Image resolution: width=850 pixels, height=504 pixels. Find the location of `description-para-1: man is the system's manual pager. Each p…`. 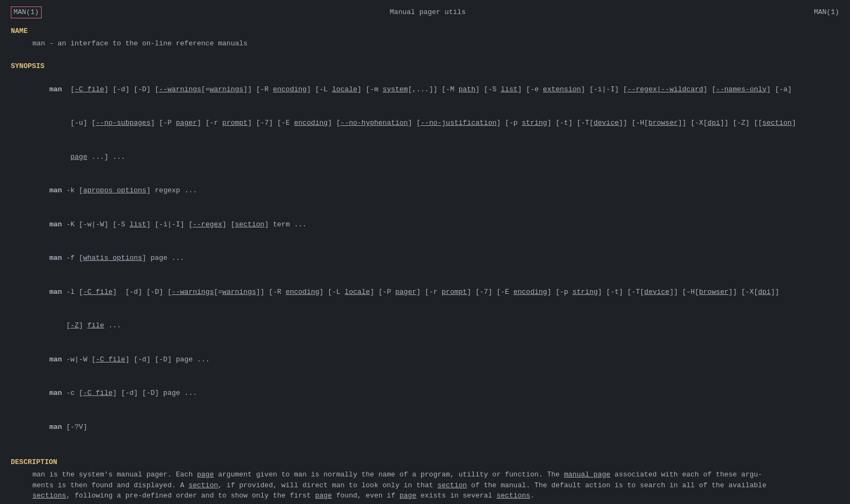

description-para-1: man is the system's manual pager. Each p… is located at coordinates (436, 485).